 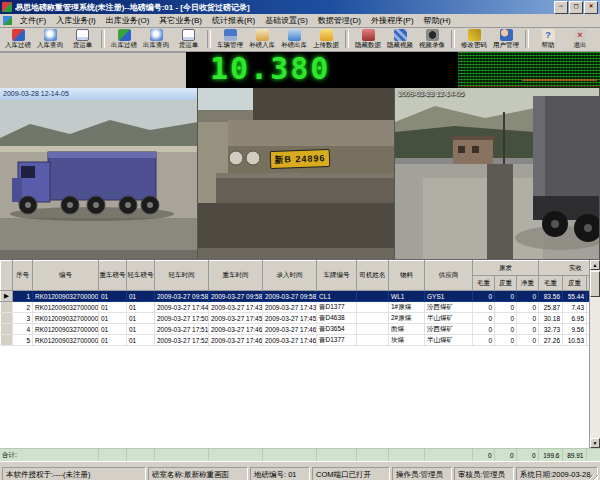 What do you see at coordinates (595, 443) in the screenshot?
I see `scroll-down-arrow-icon: ▼` at bounding box center [595, 443].